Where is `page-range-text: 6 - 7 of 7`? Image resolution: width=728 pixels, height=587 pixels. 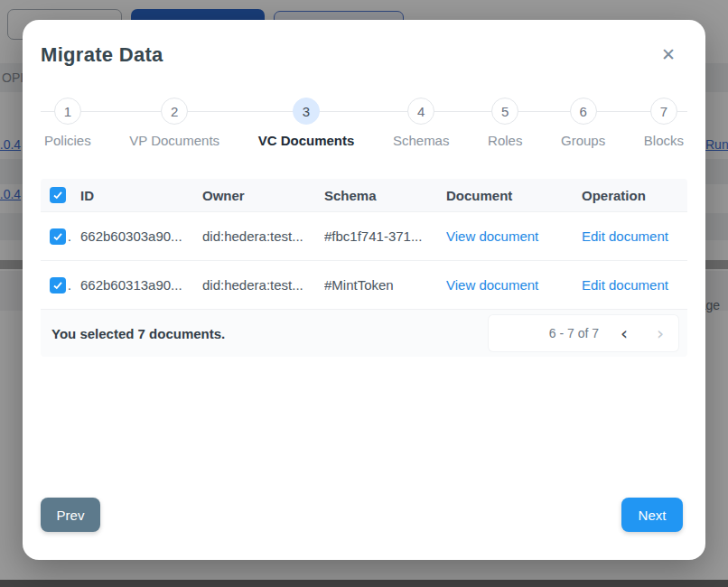 page-range-text: 6 - 7 of 7 is located at coordinates (574, 333).